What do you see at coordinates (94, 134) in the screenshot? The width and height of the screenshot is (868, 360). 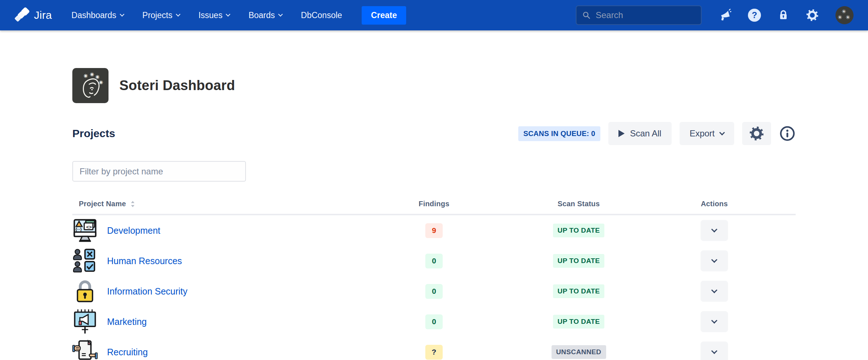 I see `projects-heading: Projects` at bounding box center [94, 134].